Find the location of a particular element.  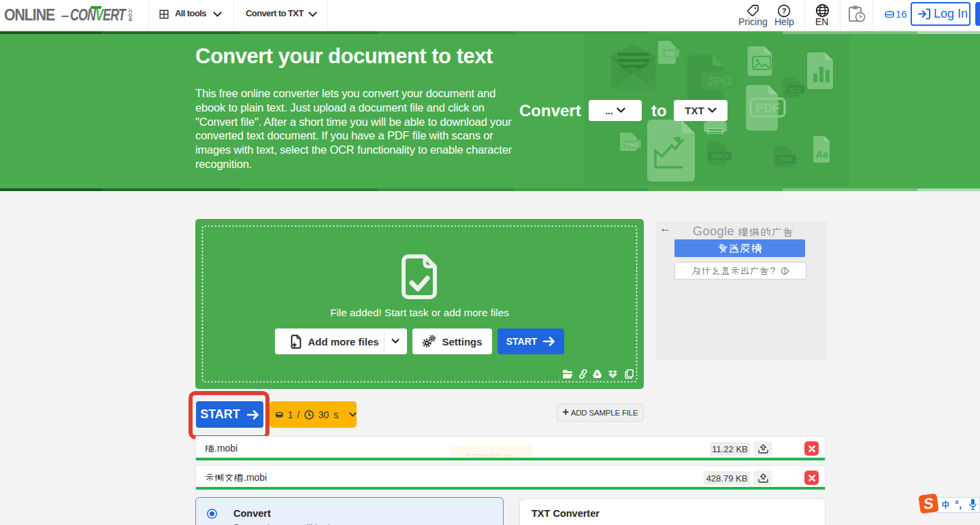

svg-text: JPG is located at coordinates (719, 82).